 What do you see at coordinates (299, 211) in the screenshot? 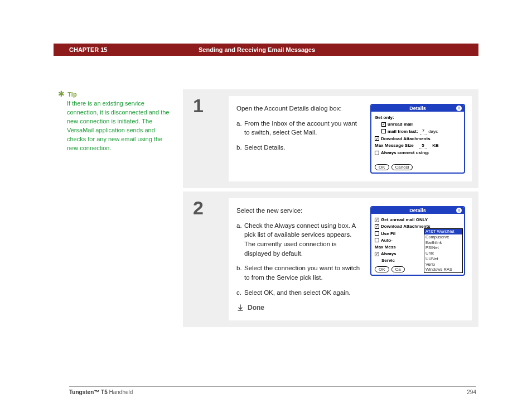
I see `step-intro: Select the new service:` at bounding box center [299, 211].